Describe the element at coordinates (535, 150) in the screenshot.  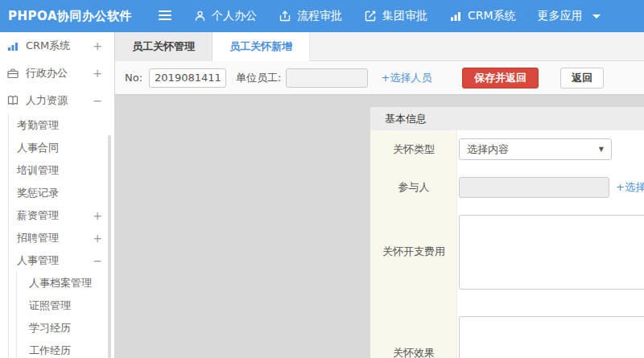
I see `care-type-select: 选择内容 ▼` at that location.